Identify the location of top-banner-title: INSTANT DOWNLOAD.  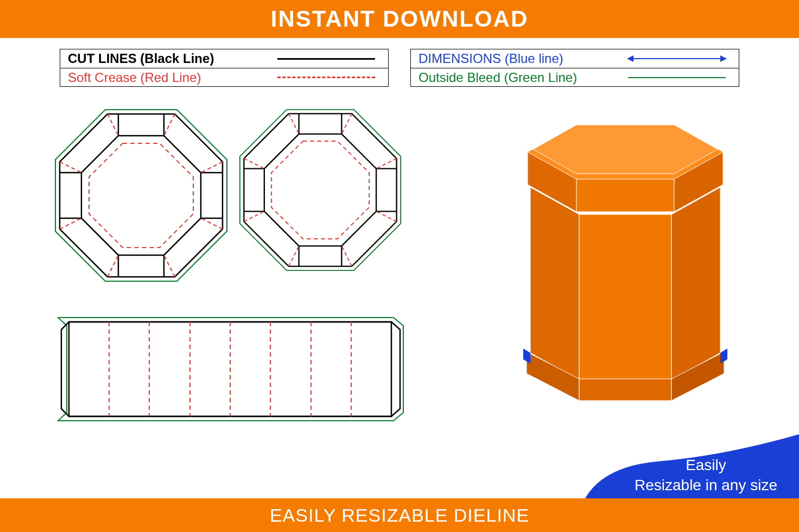
(400, 19).